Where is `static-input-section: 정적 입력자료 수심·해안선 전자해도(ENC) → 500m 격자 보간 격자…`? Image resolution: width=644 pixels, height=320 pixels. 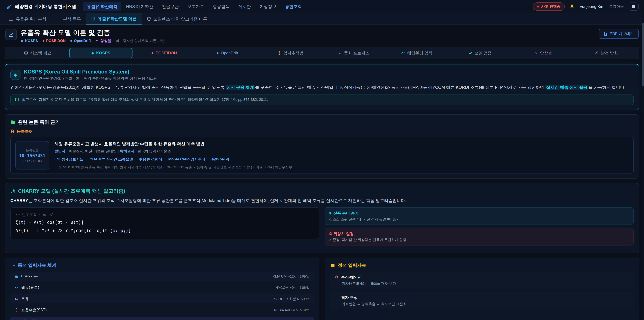 static-input-section: 정적 입력자료 수심·해안선 전자해도(ENC) → 500m 격자 보간 격자… is located at coordinates (482, 289).